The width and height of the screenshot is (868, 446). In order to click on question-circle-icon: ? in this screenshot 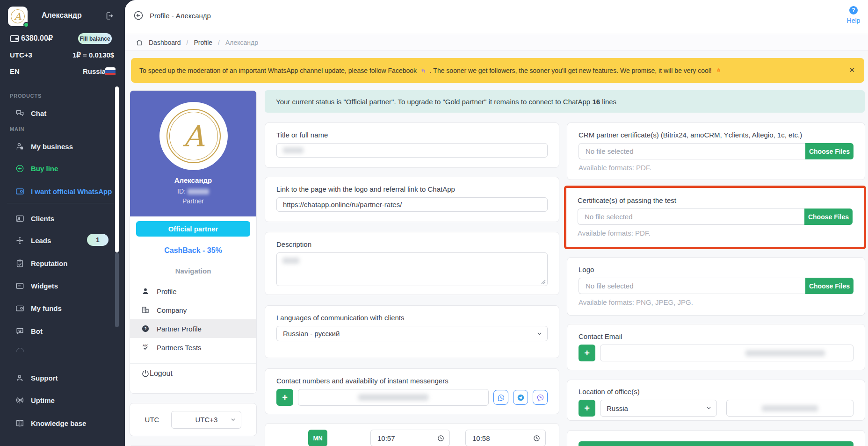, I will do `click(146, 329)`.